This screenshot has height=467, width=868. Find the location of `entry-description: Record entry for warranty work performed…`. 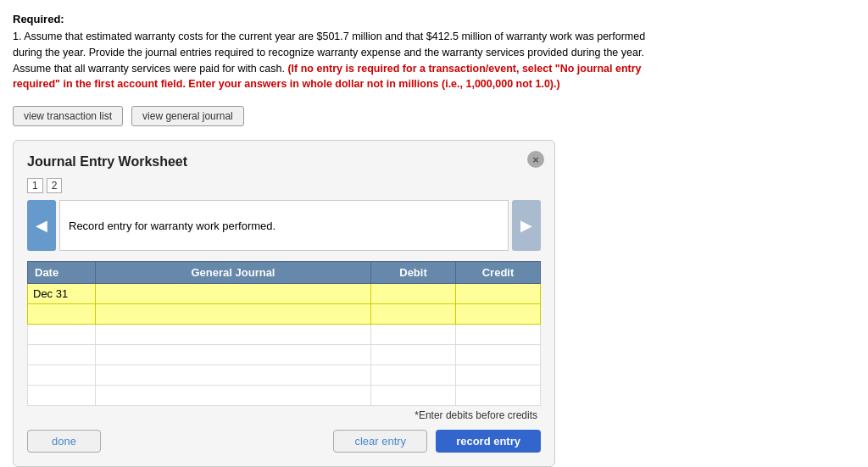

entry-description: Record entry for warranty work performed… is located at coordinates (284, 225).